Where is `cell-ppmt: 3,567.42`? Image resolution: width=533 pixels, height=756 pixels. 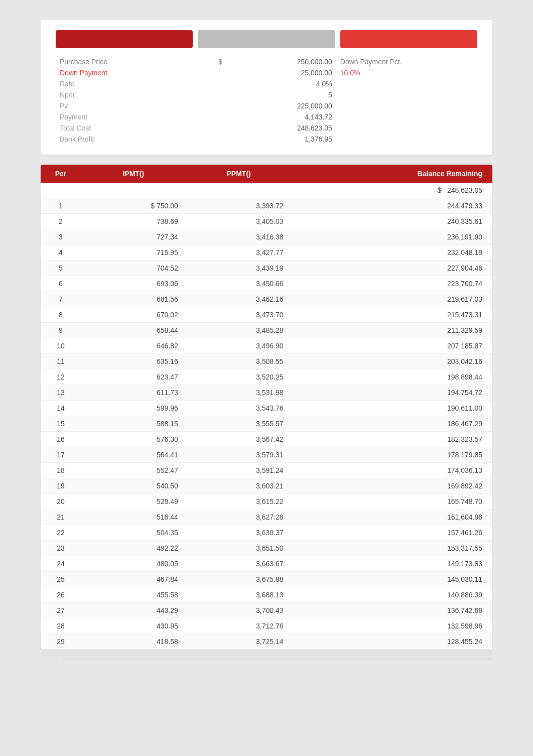
cell-ppmt: 3,567.42 is located at coordinates (239, 440).